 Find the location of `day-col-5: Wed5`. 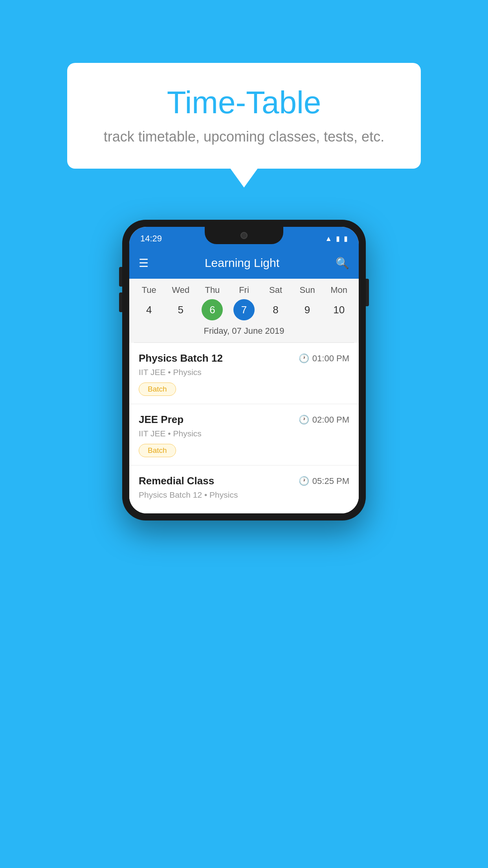

day-col-5: Wed5 is located at coordinates (181, 303).